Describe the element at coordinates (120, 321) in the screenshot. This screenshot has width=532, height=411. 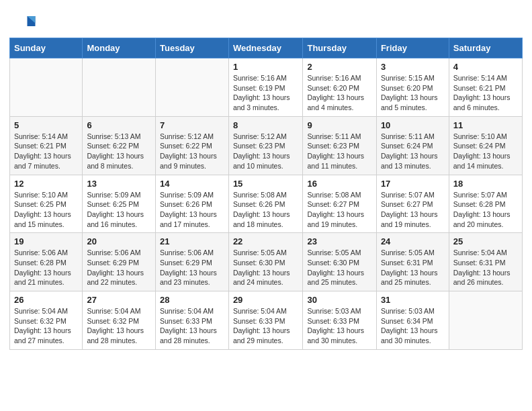
I see `calendar-cell: 27Sunrise: 5:04 AM Sunset: 6:32 PM Dayli…` at that location.